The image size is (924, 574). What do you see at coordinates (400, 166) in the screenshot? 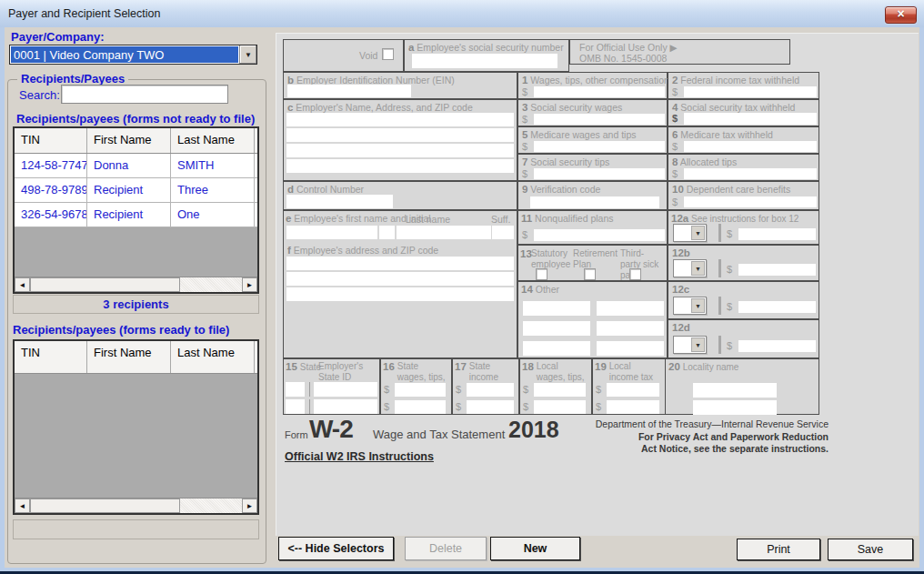
I see `employer-zip-input` at bounding box center [400, 166].